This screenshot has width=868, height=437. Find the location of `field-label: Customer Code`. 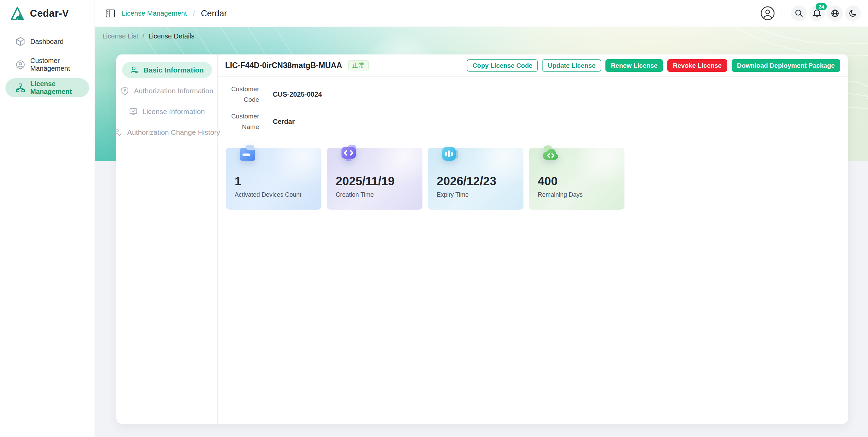

field-label: Customer Code is located at coordinates (243, 94).